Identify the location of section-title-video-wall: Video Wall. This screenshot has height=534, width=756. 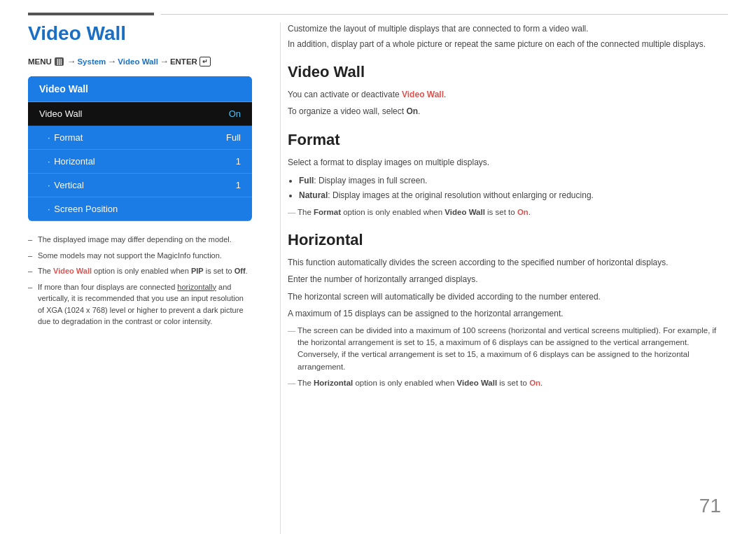
(508, 72).